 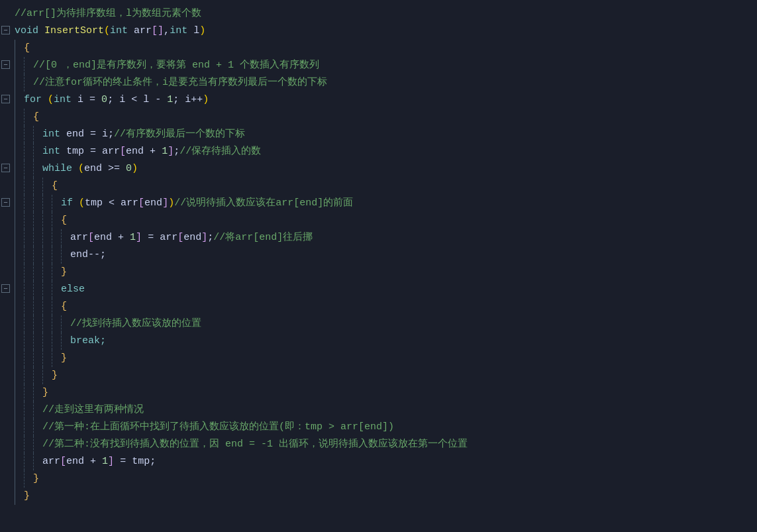 What do you see at coordinates (385, 272) in the screenshot?
I see `line-16: }` at bounding box center [385, 272].